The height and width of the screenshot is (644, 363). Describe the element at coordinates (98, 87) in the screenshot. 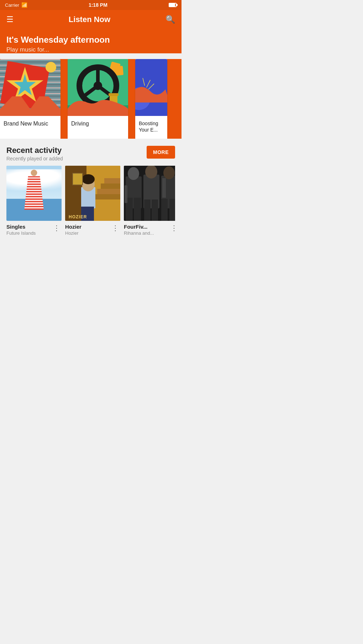

I see `card-image-driving` at that location.